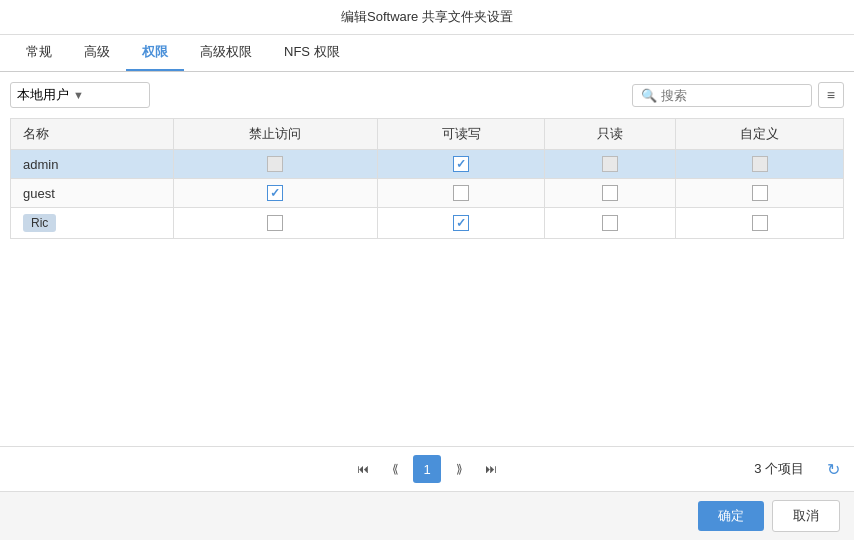 The width and height of the screenshot is (854, 540). What do you see at coordinates (427, 468) in the screenshot?
I see `pagination-bar: ⏮ ⟪ 1 ⟫ ⏭ 3 个项目 ↻` at bounding box center [427, 468].